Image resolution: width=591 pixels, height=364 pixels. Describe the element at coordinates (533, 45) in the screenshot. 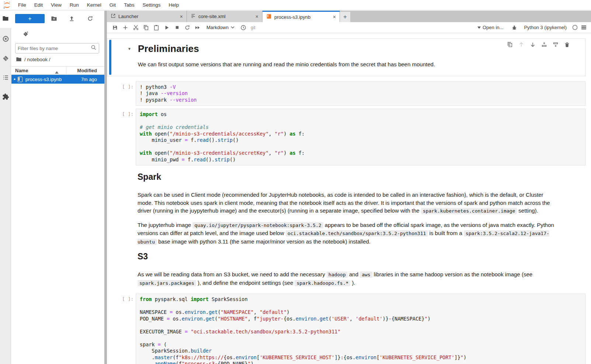

I see `move-cell-down-icon` at that location.